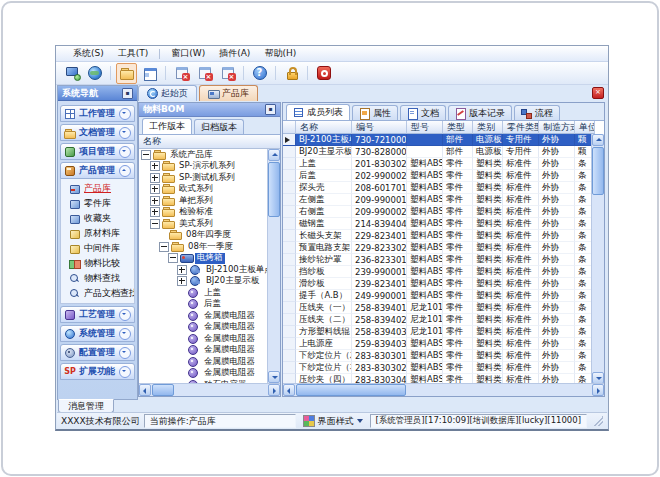 Image resolution: width=660 pixels, height=477 pixels. Describe the element at coordinates (324, 212) in the screenshot. I see `cell: 右侧盖` at that location.